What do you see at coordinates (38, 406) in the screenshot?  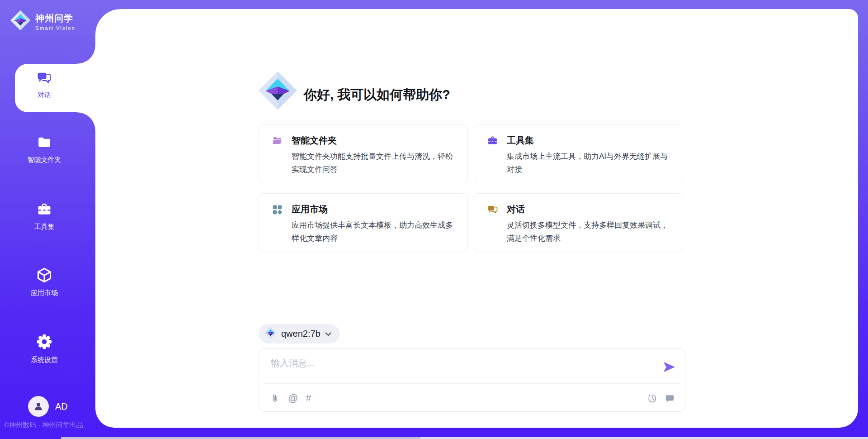 I see `avatar` at bounding box center [38, 406].